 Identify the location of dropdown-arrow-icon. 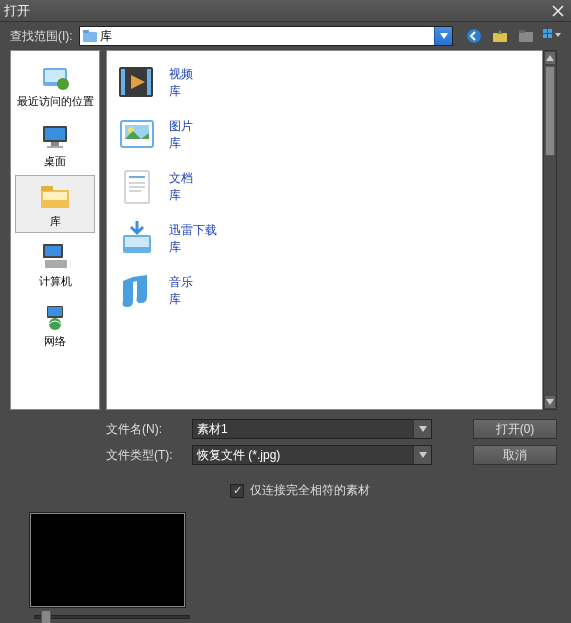
(443, 36).